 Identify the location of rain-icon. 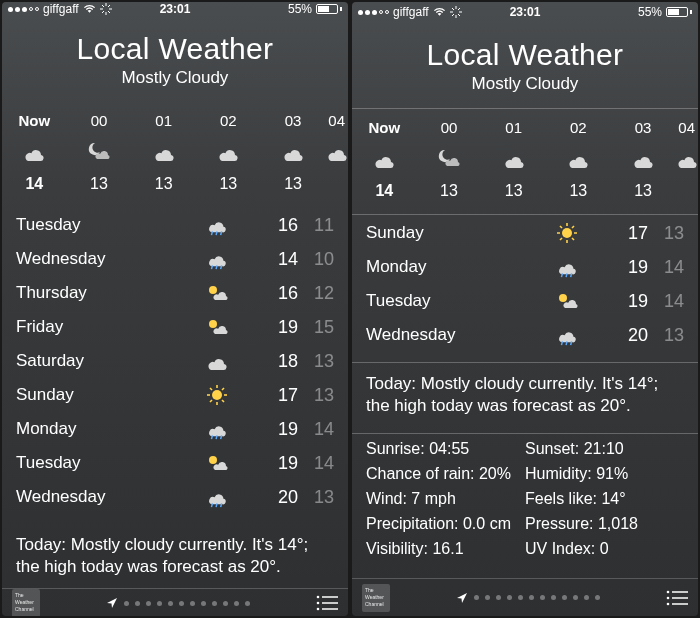
(579, 335).